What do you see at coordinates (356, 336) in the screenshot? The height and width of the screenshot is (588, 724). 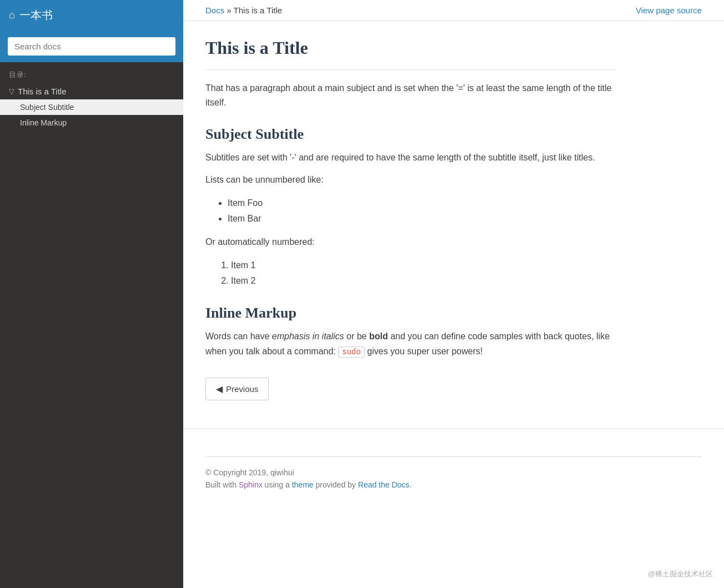 I see `para-mid1: or be` at bounding box center [356, 336].